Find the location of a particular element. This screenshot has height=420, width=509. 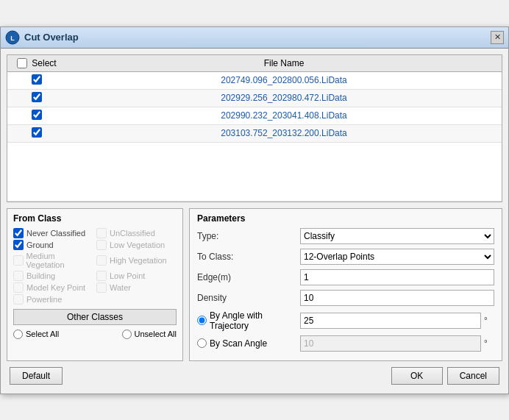

select-header-label: Select is located at coordinates (44, 63).